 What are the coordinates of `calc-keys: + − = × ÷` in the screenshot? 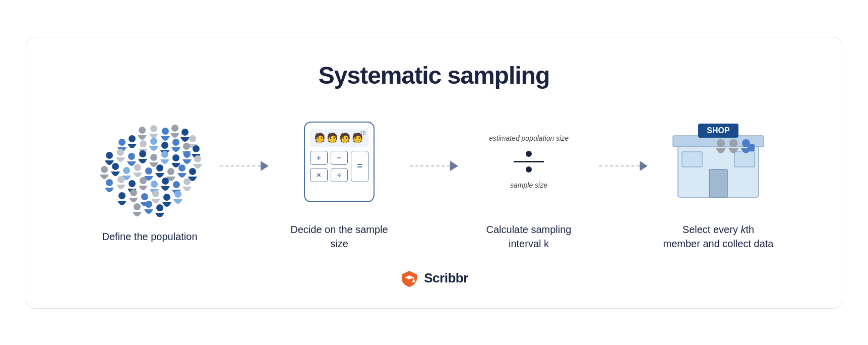 It's located at (339, 166).